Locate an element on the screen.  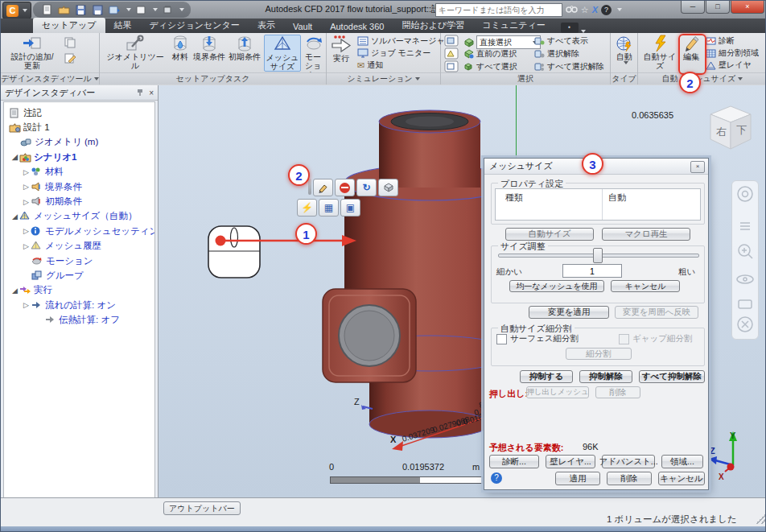
apply-changes-button: 変更を適用 is located at coordinates (569, 312).